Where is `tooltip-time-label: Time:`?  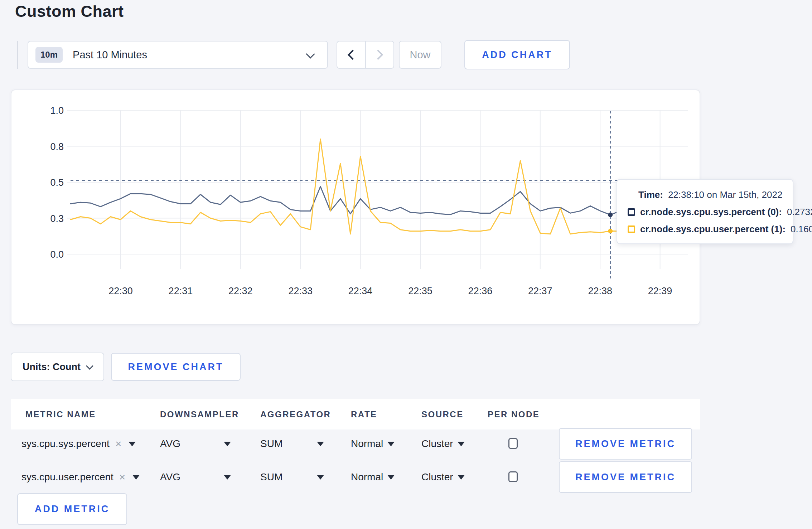
tooltip-time-label: Time: is located at coordinates (651, 195).